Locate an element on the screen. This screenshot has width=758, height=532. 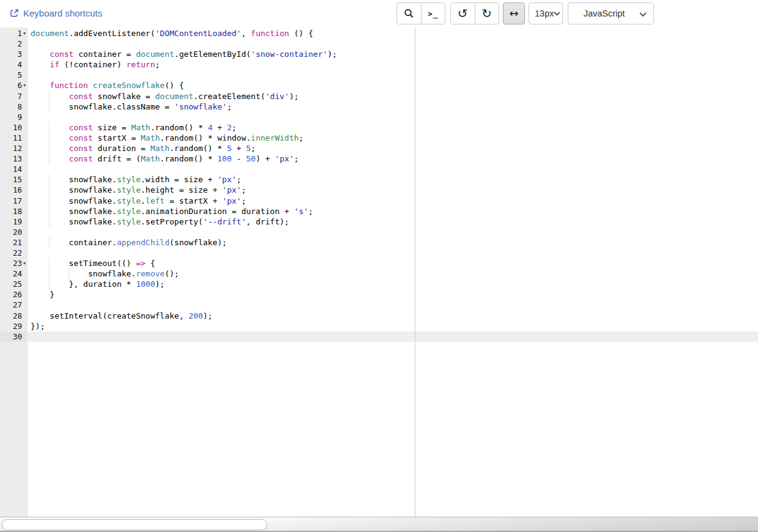
line-number: 26 is located at coordinates (11, 295).